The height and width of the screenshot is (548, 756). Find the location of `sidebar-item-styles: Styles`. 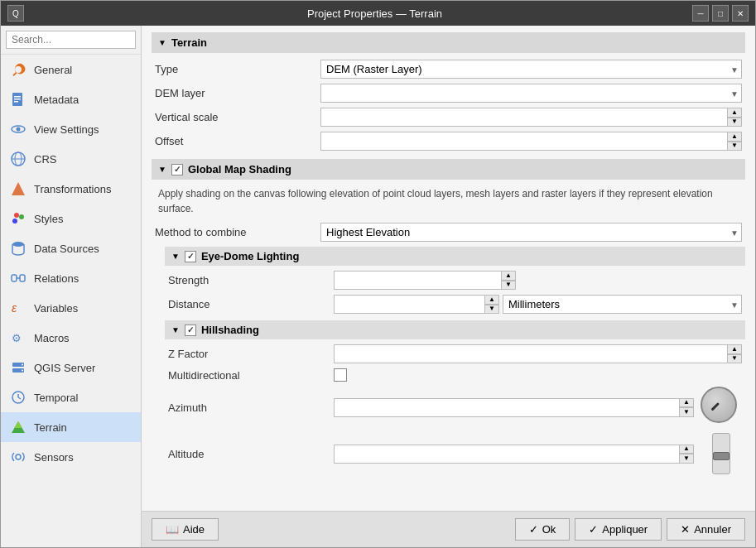

sidebar-item-styles: Styles is located at coordinates (71, 219).